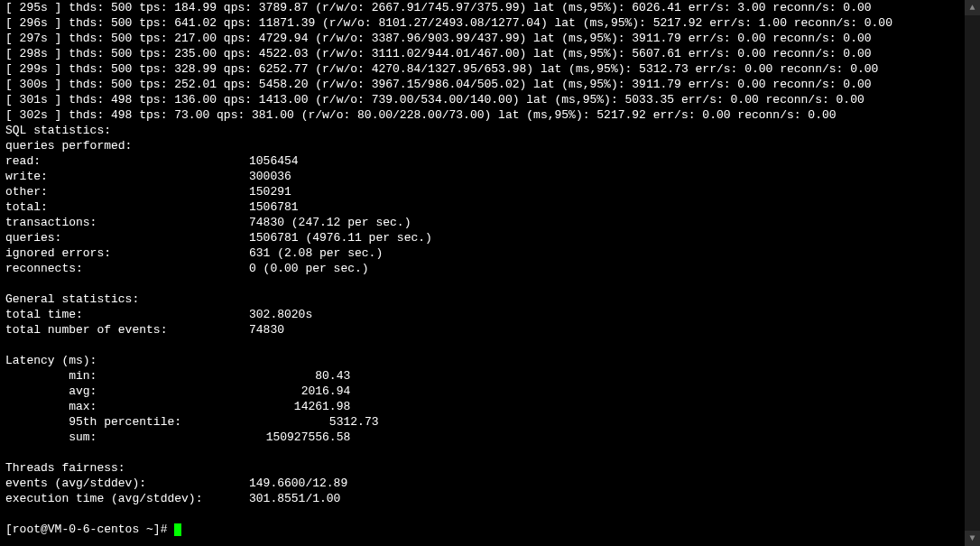 The width and height of the screenshot is (980, 546). I want to click on progress-line: [ 302s ] thds: 498 tps: 73.00 qps: 381.0…, so click(490, 116).